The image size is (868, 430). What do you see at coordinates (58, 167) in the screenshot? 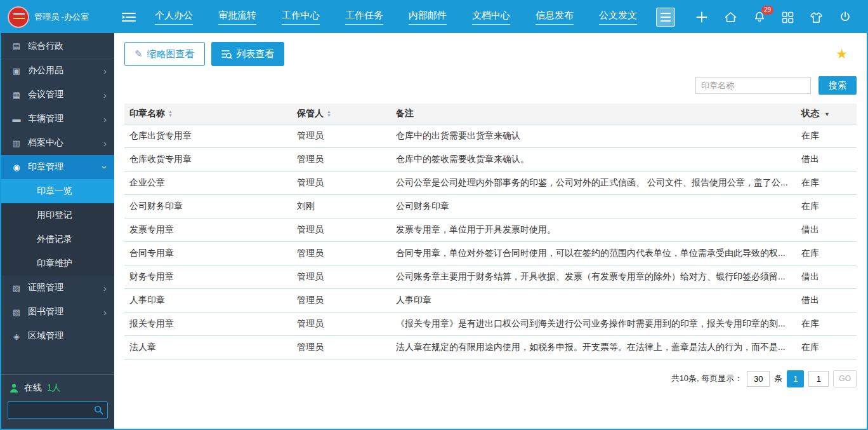
I see `sidebar-item-seal-management: ◉印章管理›` at bounding box center [58, 167].